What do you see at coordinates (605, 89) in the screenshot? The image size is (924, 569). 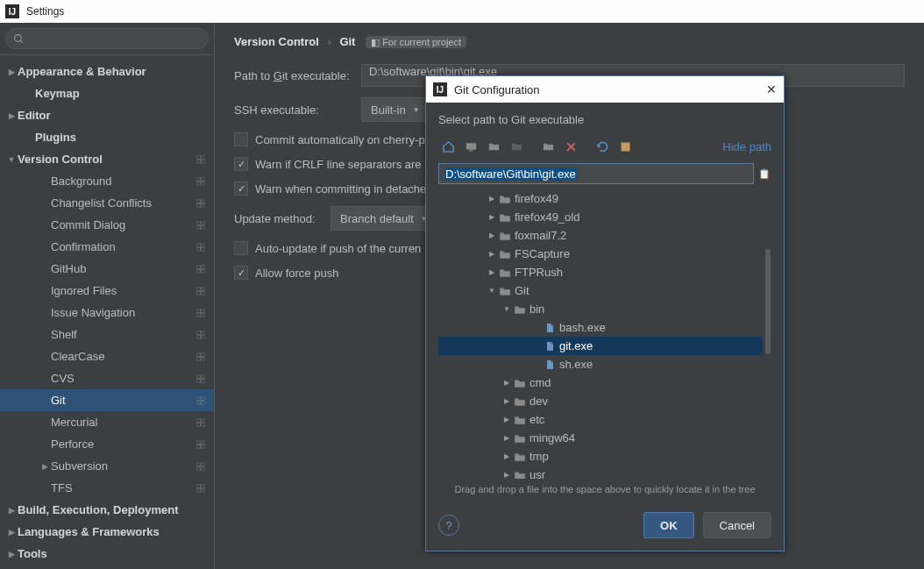 I see `dialog-titlebar: IJ Git Configuration ✕` at bounding box center [605, 89].